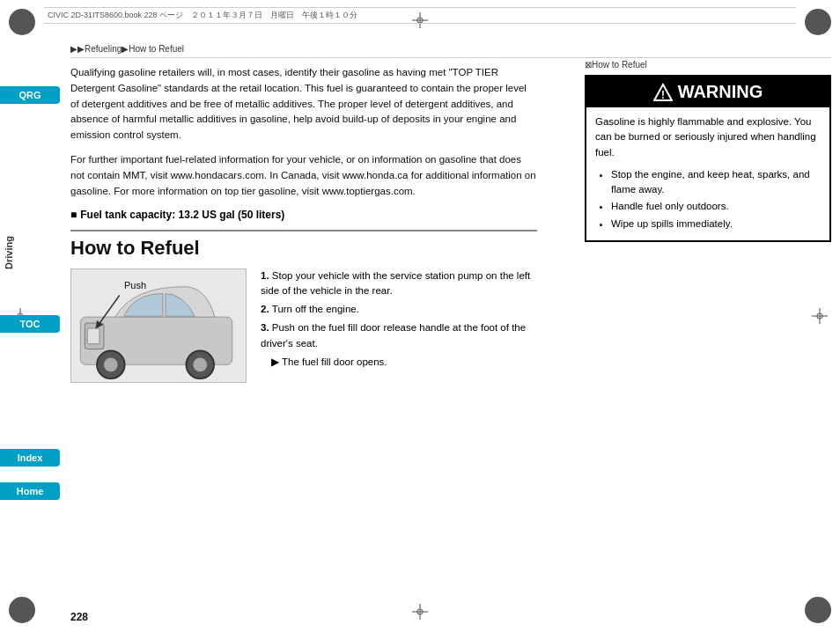 The width and height of the screenshot is (840, 632). What do you see at coordinates (399, 310) in the screenshot?
I see `step-2: 2. Turn off the engine.` at bounding box center [399, 310].